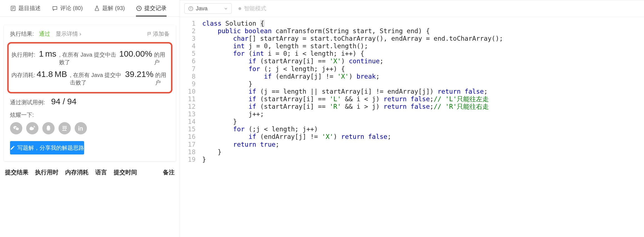 This screenshot has height=237, width=644. Describe the element at coordinates (32, 128) in the screenshot. I see `weibo-icon` at that location.